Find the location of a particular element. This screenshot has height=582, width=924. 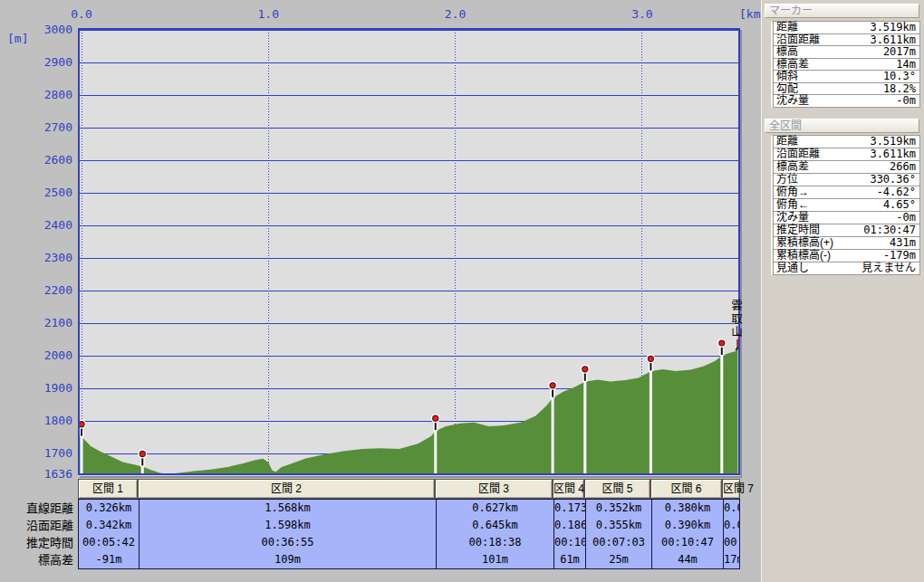

section-header-button: 区間 1 is located at coordinates (108, 489).